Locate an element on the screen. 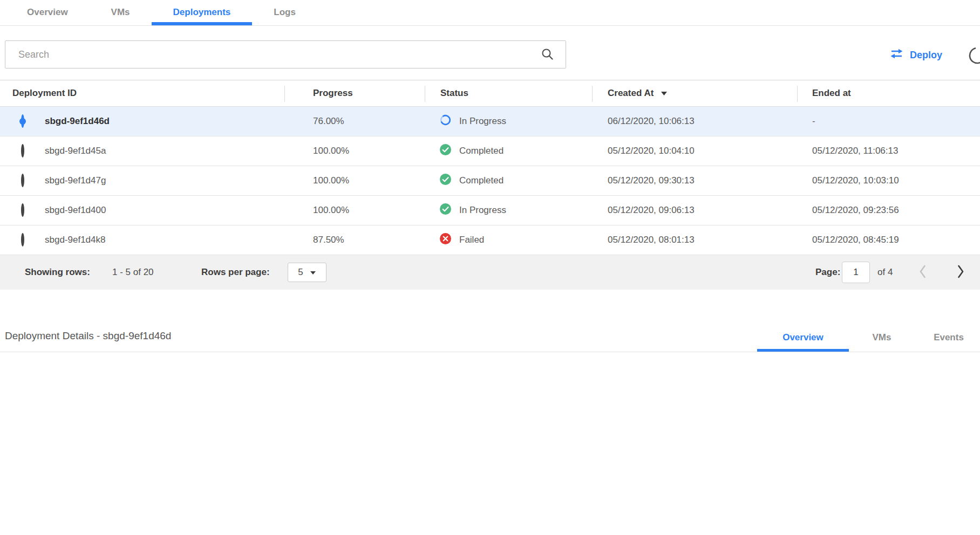  table-row: sbgd-9ef1d45a 100.00% Completed 05/12/20… is located at coordinates (490, 151).